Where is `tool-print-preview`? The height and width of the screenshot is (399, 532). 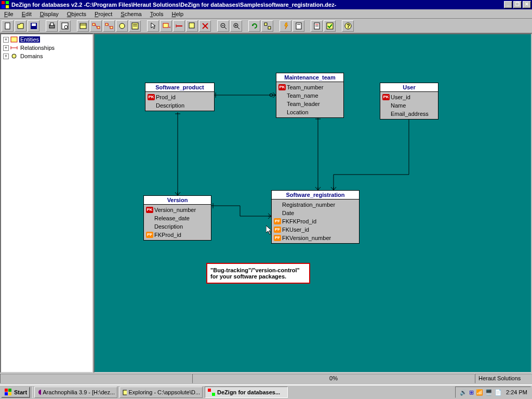 tool-print-preview is located at coordinates (64, 26).